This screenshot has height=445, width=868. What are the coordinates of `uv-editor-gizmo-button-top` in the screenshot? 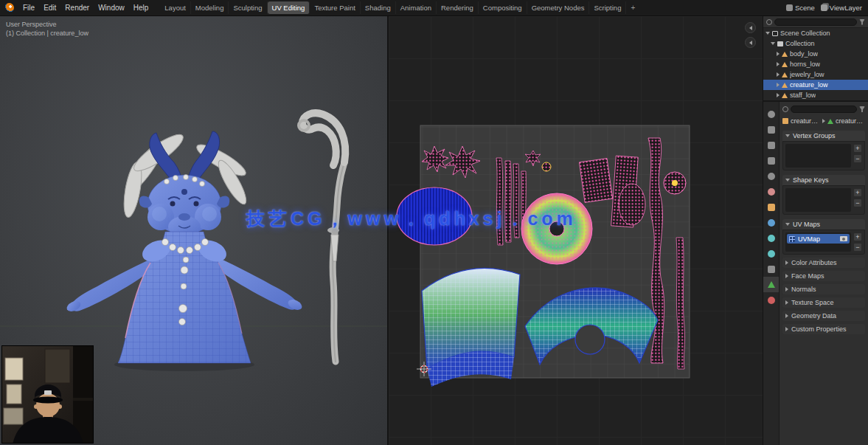 It's located at (751, 28).